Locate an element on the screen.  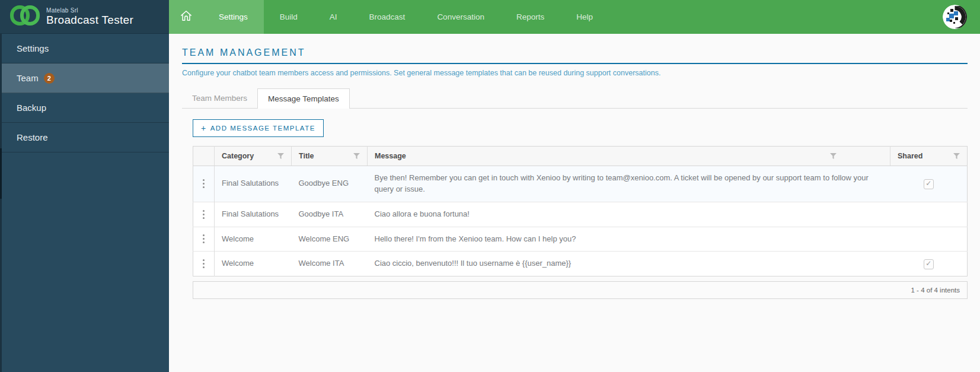
tab-bar: Team Members Message Templates is located at coordinates (575, 98).